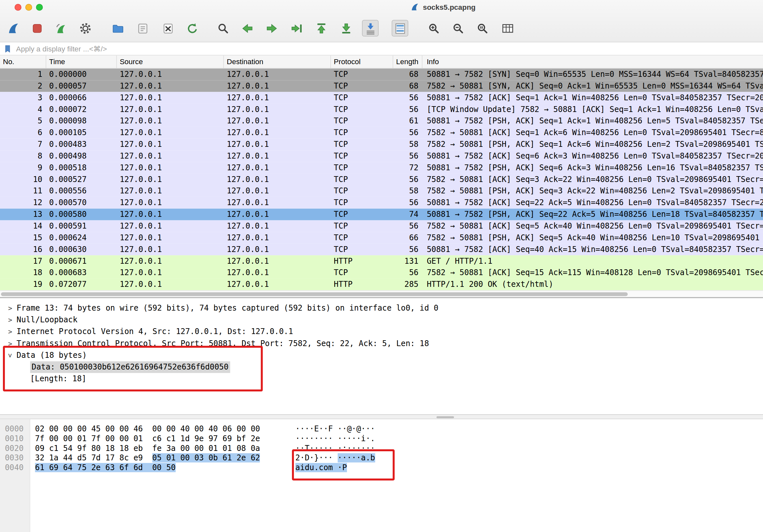  What do you see at coordinates (335, 458) in the screenshot?
I see `hex-ascii: 2·D·}··· ·····a.b` at bounding box center [335, 458].